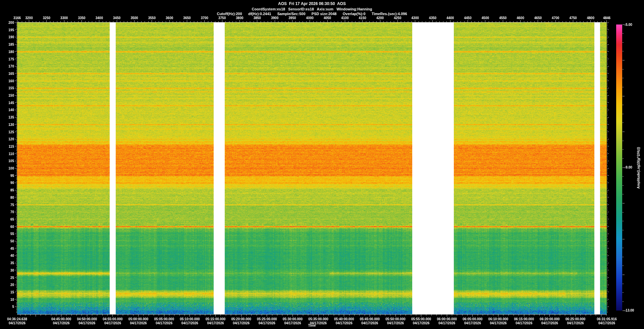 This screenshot has height=329, width=644. Describe the element at coordinates (629, 310) in the screenshot. I see `colorbar-min-label: -13.00` at that location.